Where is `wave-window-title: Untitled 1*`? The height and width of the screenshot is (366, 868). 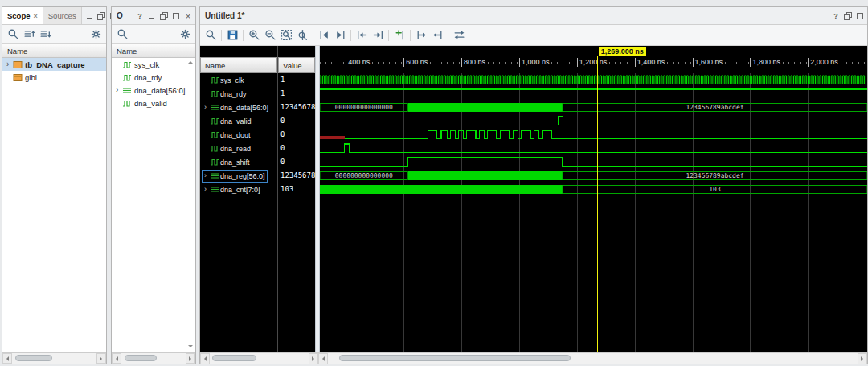 wave-window-title: Untitled 1* is located at coordinates (225, 16).